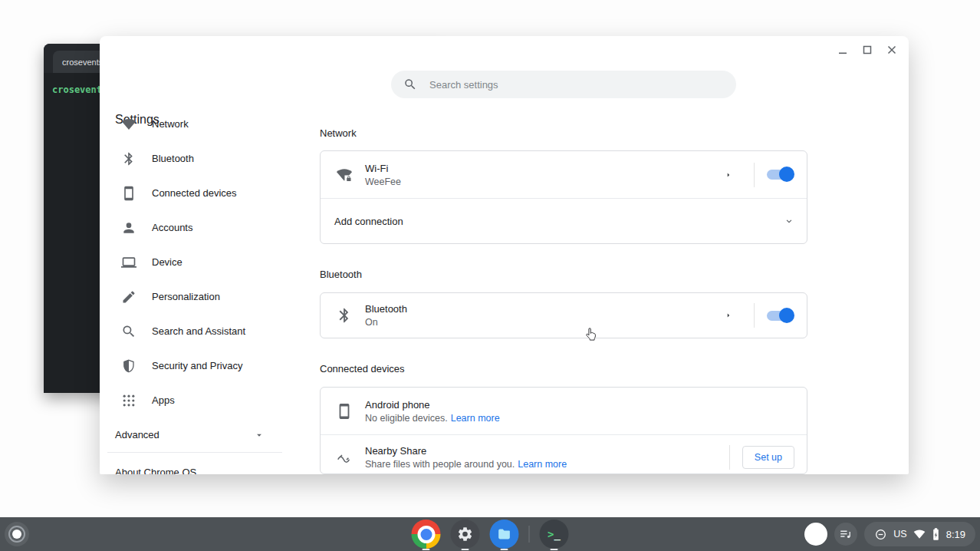 Image resolution: width=980 pixels, height=551 pixels. What do you see at coordinates (170, 124) in the screenshot?
I see `sidebar-item-label: Network` at bounding box center [170, 124].